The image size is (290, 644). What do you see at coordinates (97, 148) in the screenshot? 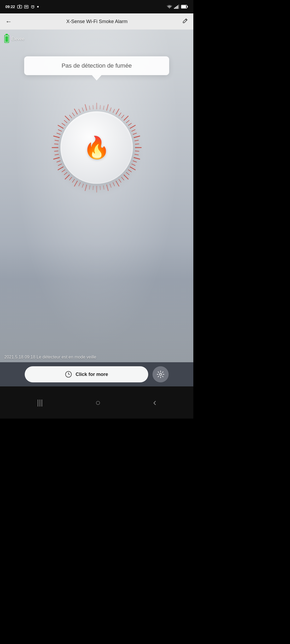
I see `sensor-display: 🔥` at bounding box center [97, 148].